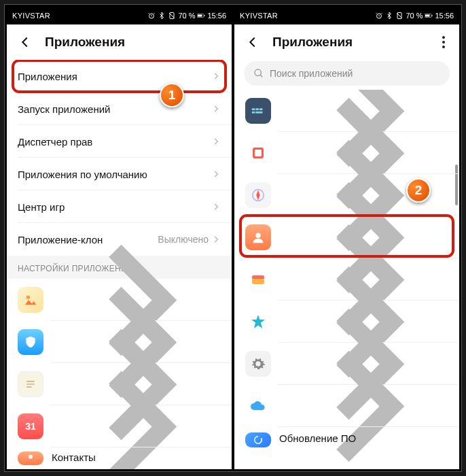 The image size is (466, 476). What do you see at coordinates (418, 190) in the screenshot?
I see `badge-2: 2` at bounding box center [418, 190].